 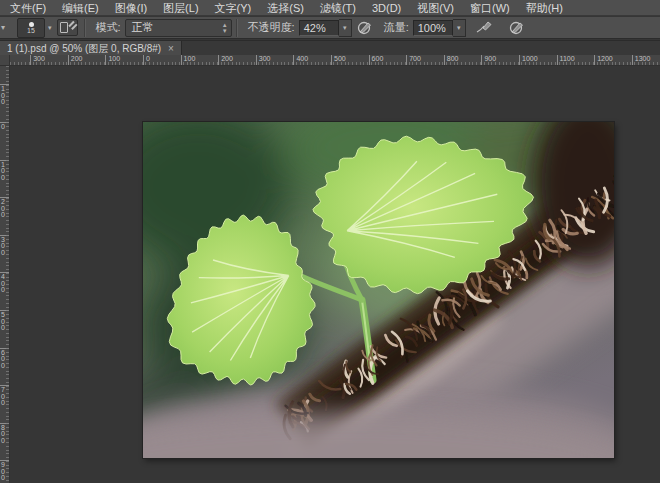 I want to click on ruler-label: 7 0 0, so click(x=3, y=397).